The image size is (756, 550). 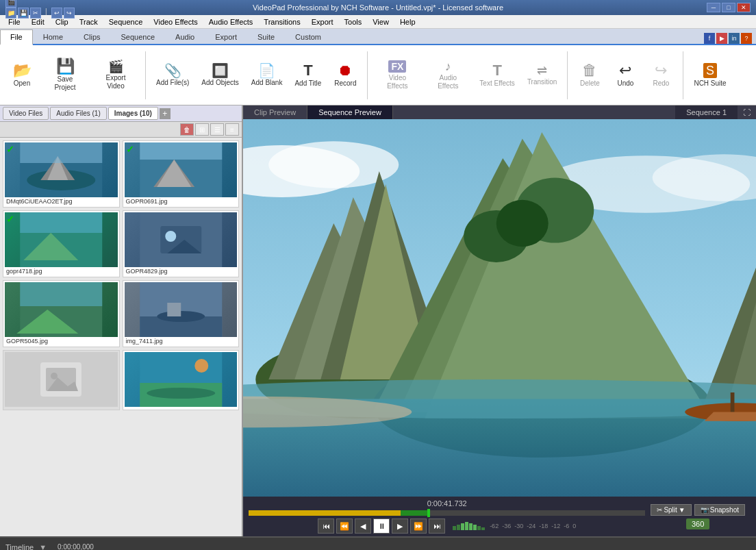 I want to click on tab-audio-files: Audio Files (1), so click(x=78, y=114).